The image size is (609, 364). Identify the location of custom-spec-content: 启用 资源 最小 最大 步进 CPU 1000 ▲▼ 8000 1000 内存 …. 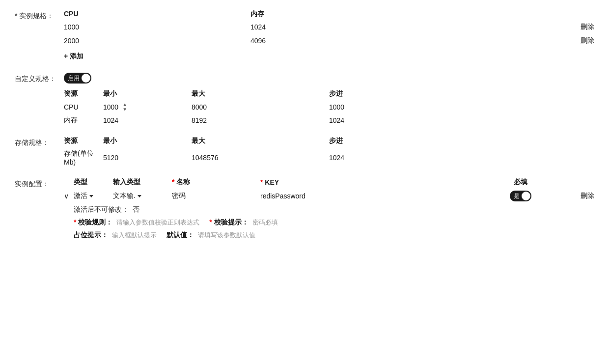
(329, 101).